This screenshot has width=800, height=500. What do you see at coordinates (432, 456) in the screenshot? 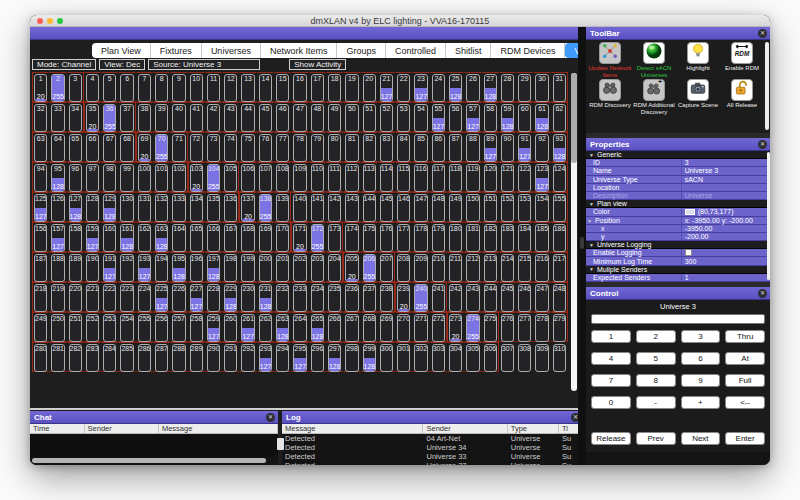
I see `log-row: DetectedUniverse 33UniverseSu` at bounding box center [432, 456].